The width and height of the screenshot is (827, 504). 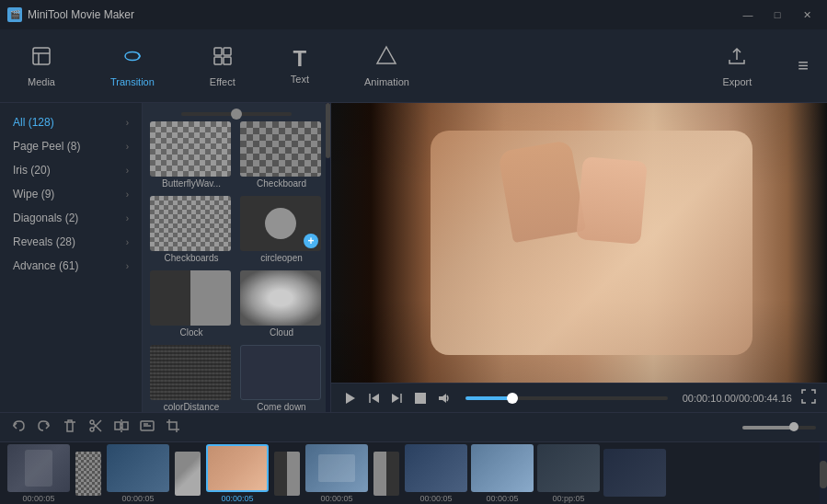 I want to click on titlebar-left: 🎬 MiniTool Movie Maker, so click(x=71, y=15).